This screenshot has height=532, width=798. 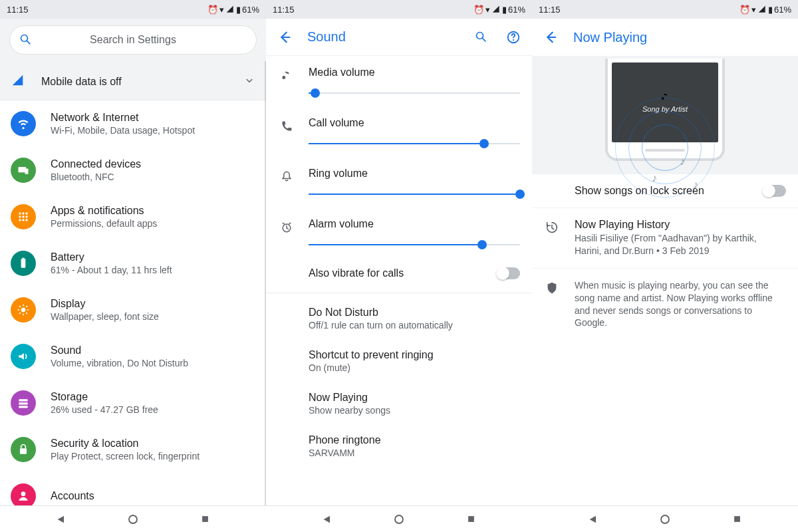 What do you see at coordinates (285, 37) in the screenshot?
I see `back-arrow-icon` at bounding box center [285, 37].